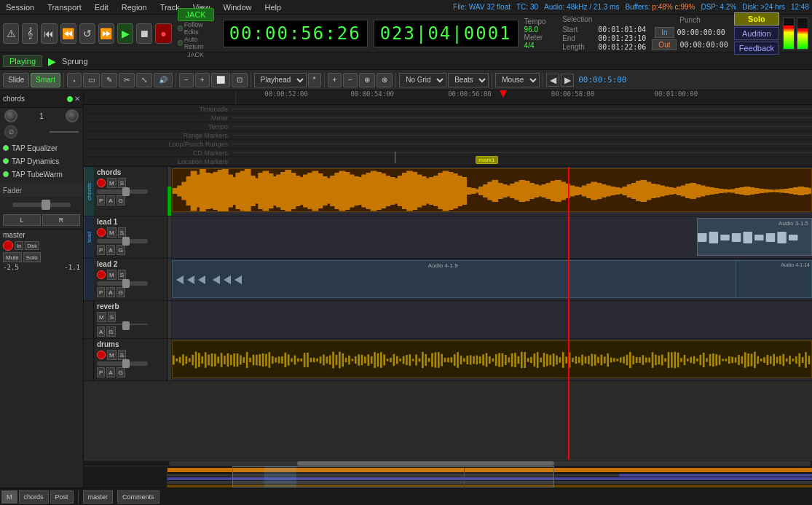  Describe the element at coordinates (98, 497) in the screenshot. I see `bottom-master-tab: master` at that location.